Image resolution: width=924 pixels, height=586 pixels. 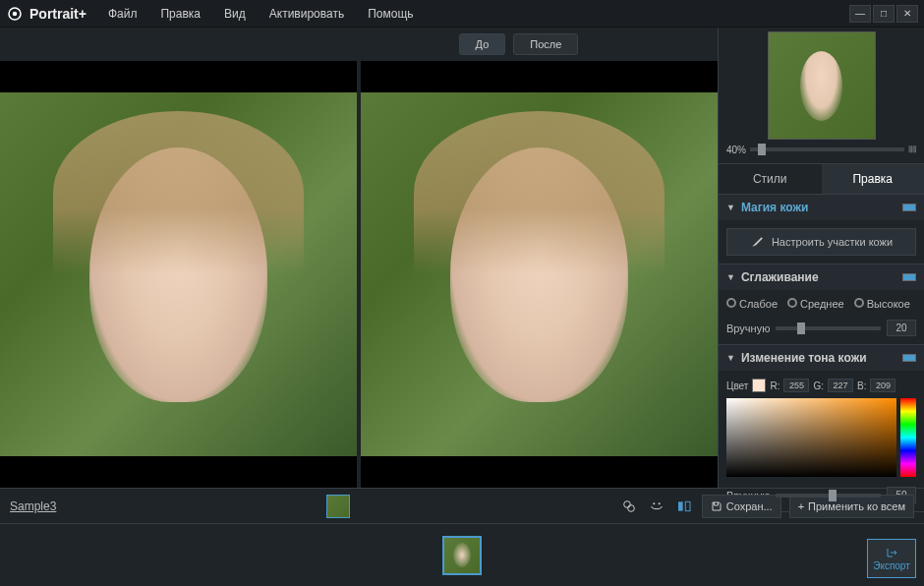 I want to click on tab-before: До, so click(x=483, y=44).